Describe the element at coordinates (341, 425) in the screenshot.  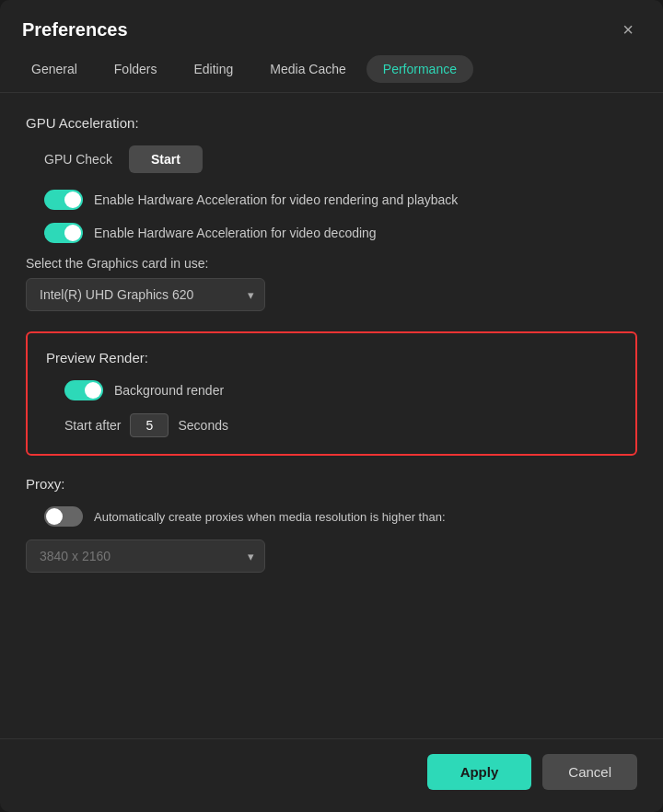
I see `start-after-row: Start after Seconds` at that location.